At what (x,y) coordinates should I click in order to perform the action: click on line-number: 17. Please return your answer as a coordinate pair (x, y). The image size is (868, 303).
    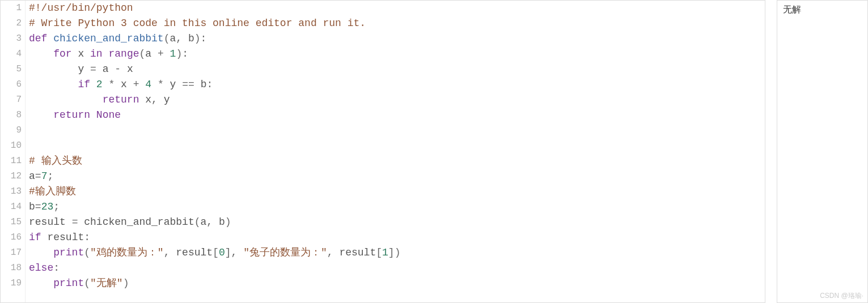
    Looking at the image, I should click on (11, 253).